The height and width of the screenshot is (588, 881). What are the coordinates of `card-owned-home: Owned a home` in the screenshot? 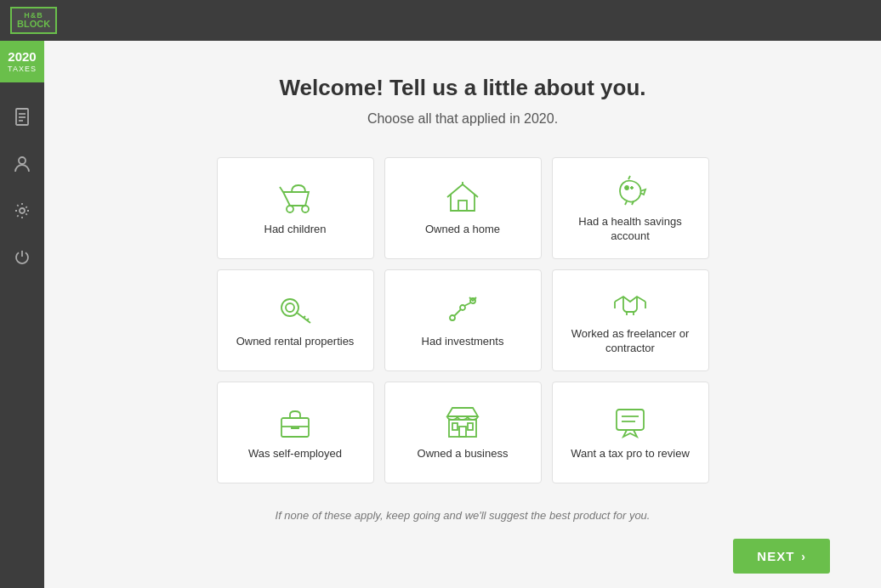 It's located at (463, 208).